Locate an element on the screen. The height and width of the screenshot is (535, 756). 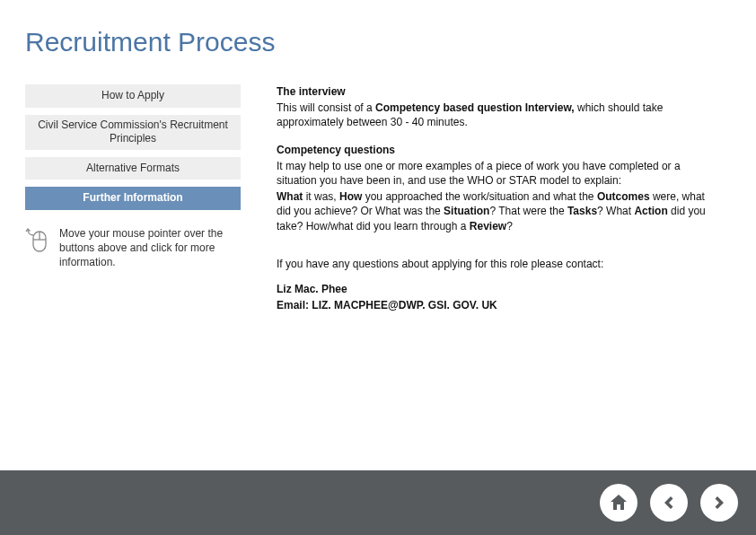
left-column: How to Apply Civil Service Commission's … is located at coordinates (133, 199).